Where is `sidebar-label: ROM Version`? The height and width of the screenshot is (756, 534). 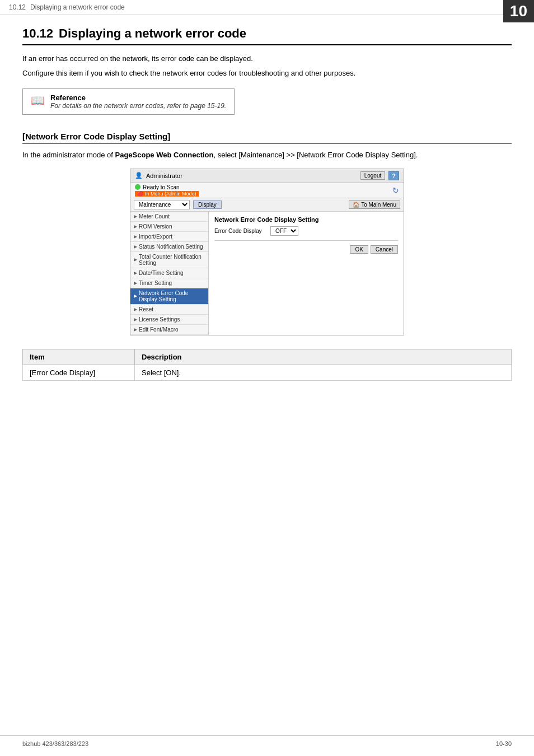
sidebar-label: ROM Version is located at coordinates (156, 226).